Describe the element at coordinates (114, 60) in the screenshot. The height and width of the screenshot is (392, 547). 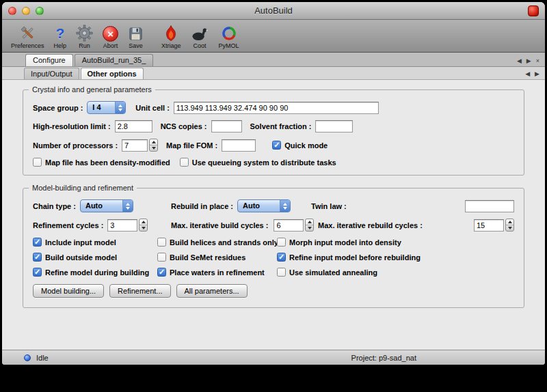
I see `tab-autobuild-run-35: AutoBuild_run_35_` at that location.